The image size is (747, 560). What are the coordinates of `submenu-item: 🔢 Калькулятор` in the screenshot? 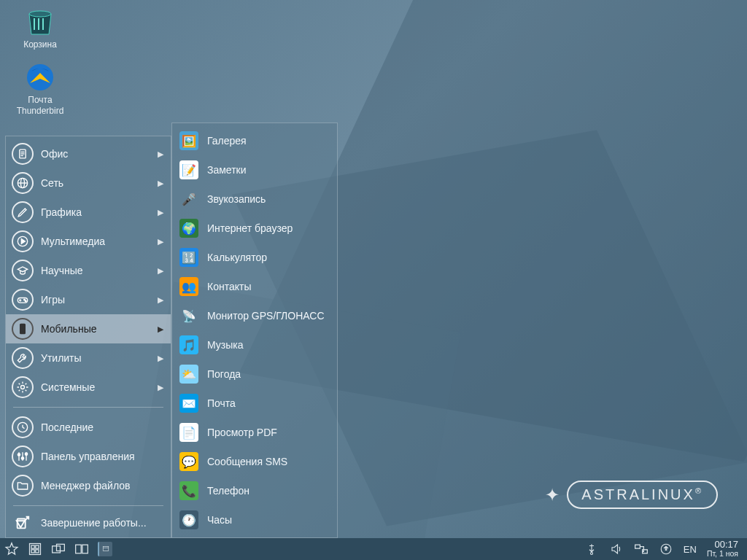 It's located at (255, 257).